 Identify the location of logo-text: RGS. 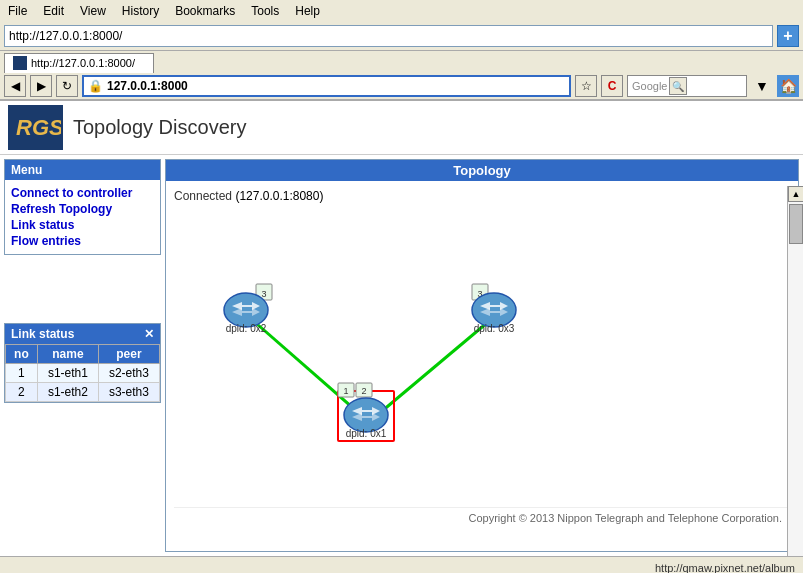
(36, 128).